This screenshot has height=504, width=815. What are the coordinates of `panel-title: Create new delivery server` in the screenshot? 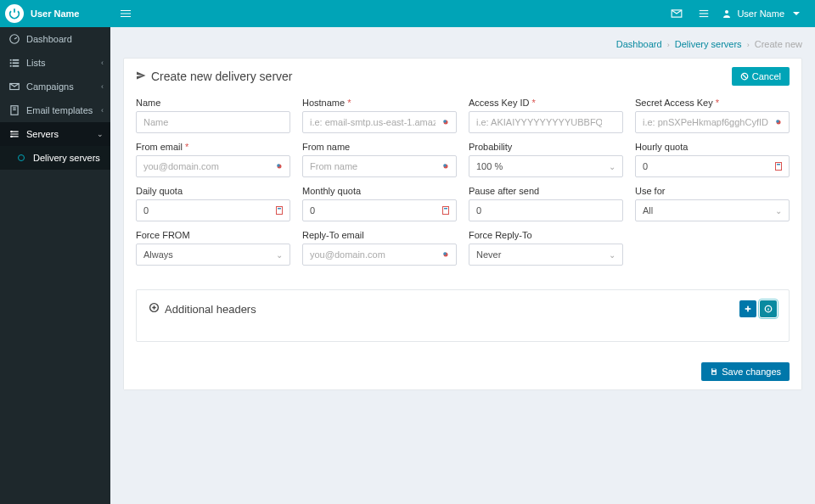 It's located at (214, 76).